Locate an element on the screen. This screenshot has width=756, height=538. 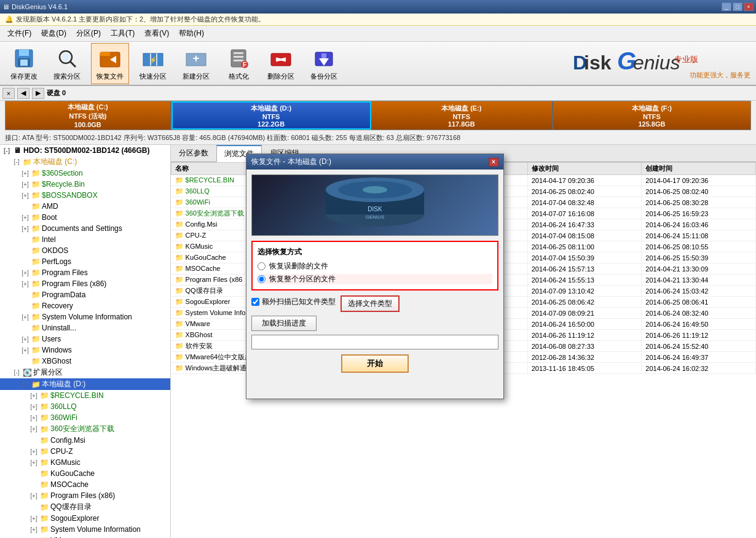
tree-item-recovery: 📁 Recovery is located at coordinates (85, 306).